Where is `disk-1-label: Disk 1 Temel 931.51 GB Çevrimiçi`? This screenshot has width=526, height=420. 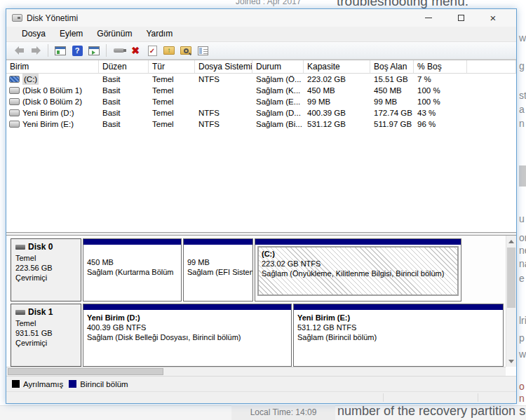
disk-1-label: Disk 1 Temel 931.51 GB Çevrimiçi is located at coordinates (46, 335).